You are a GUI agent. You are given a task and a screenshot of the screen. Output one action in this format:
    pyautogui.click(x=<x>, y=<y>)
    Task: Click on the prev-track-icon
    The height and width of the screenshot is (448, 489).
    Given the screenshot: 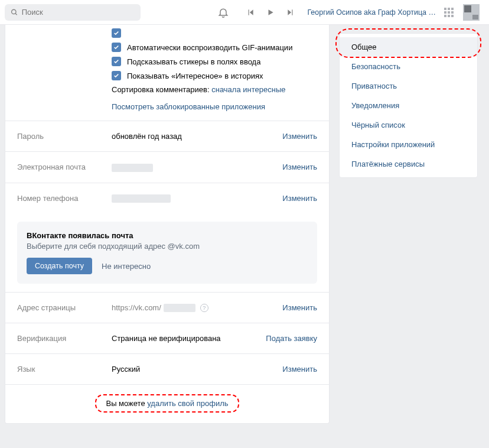 What is the action you would take?
    pyautogui.click(x=250, y=12)
    